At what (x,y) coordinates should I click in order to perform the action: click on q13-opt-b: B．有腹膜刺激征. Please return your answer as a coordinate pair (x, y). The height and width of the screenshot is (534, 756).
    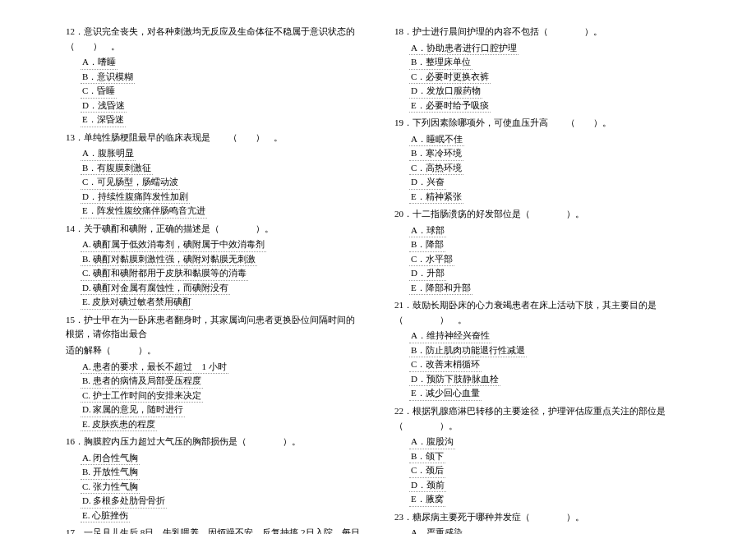
    Looking at the image, I should click on (117, 168).